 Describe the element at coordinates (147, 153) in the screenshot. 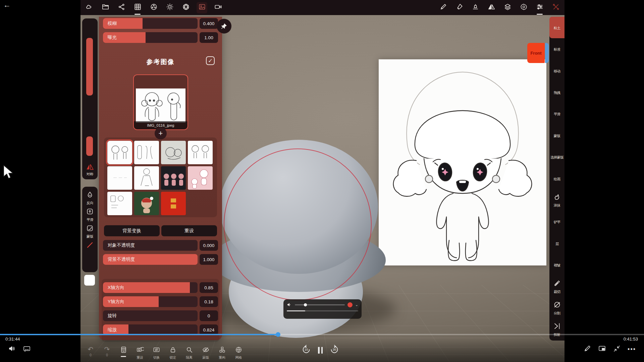

I see `reference-thumbnail-sketch-three` at that location.